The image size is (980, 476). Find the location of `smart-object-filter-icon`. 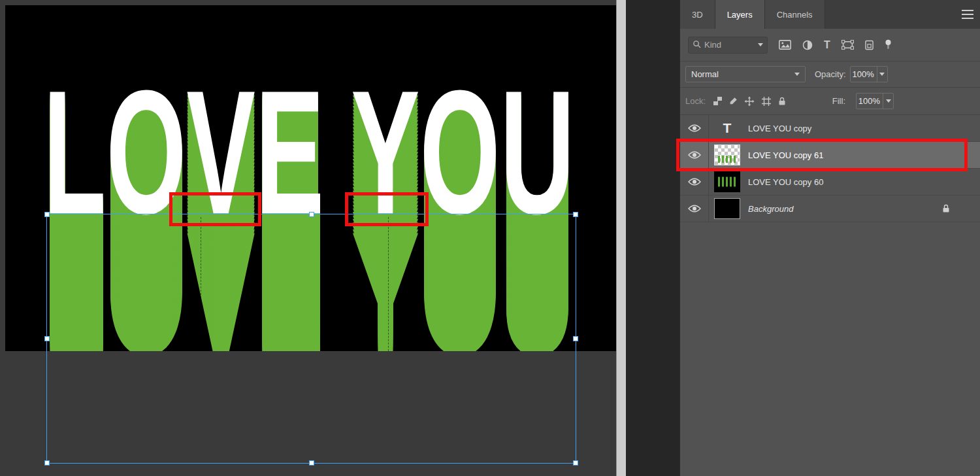

smart-object-filter-icon is located at coordinates (869, 45).